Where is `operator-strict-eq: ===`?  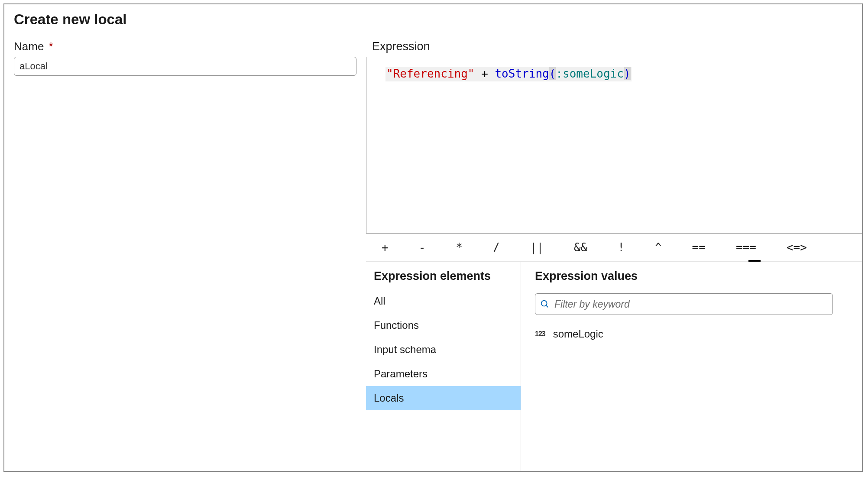 operator-strict-eq: === is located at coordinates (746, 247).